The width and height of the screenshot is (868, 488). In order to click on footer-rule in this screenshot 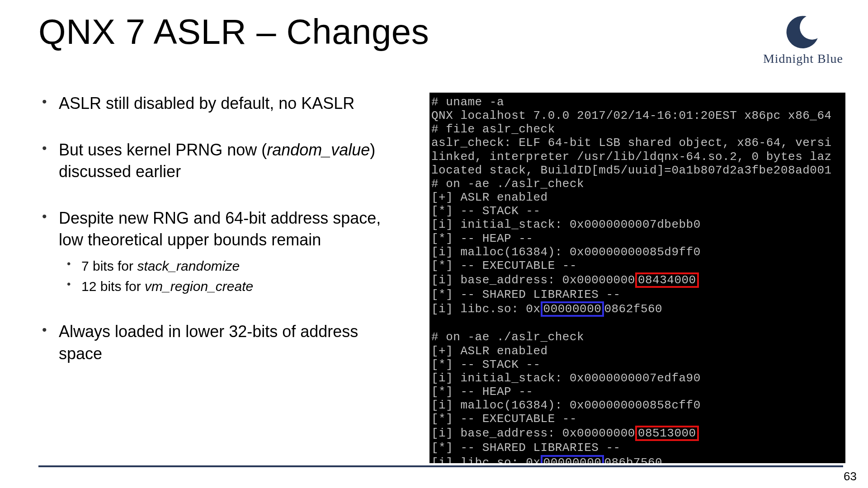, I will do `click(441, 466)`.